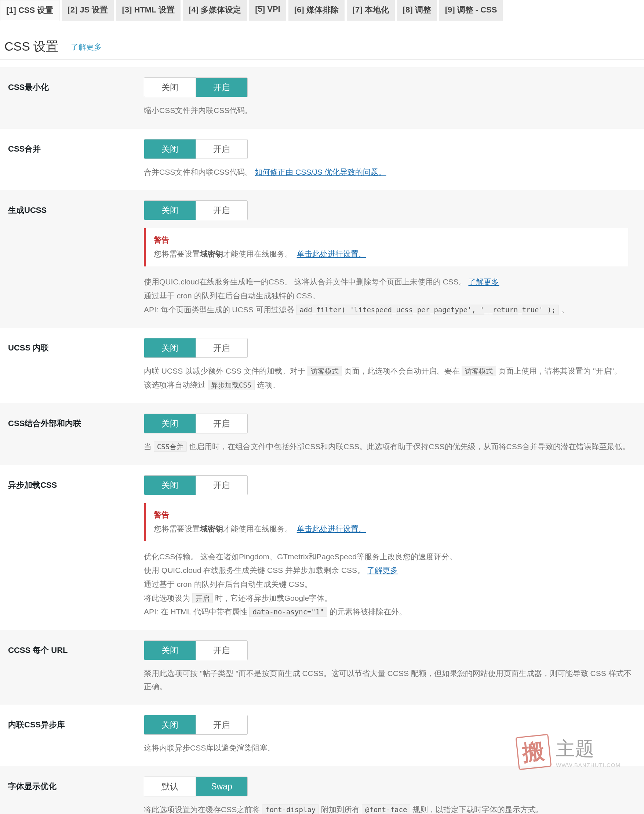 This screenshot has height=814, width=644. What do you see at coordinates (231, 385) in the screenshot?
I see `code-snippet: 异步加载CSS` at bounding box center [231, 385].